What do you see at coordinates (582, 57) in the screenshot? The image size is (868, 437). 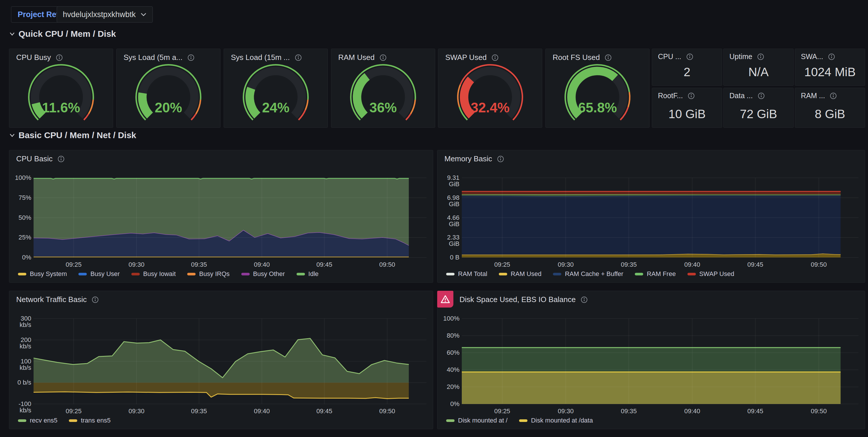 I see `panel-title: Root FS Used` at bounding box center [582, 57].